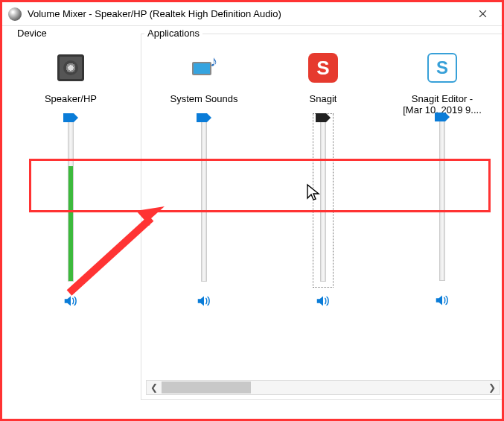  What do you see at coordinates (71, 68) in the screenshot?
I see `device-speaker-icon` at bounding box center [71, 68].